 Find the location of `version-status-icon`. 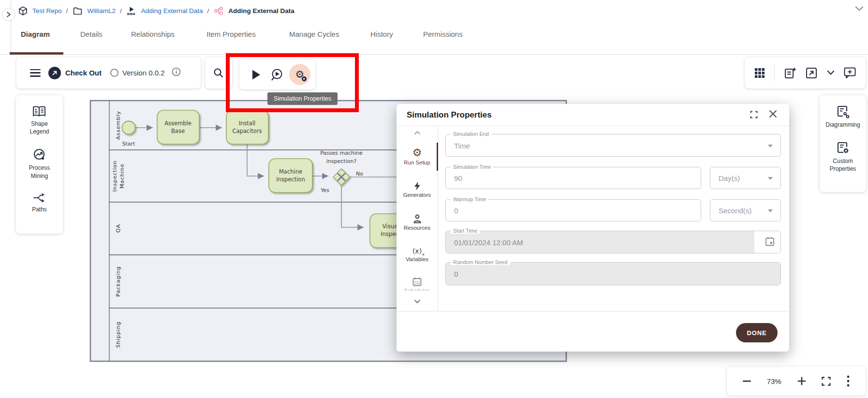

version-status-icon is located at coordinates (114, 73).